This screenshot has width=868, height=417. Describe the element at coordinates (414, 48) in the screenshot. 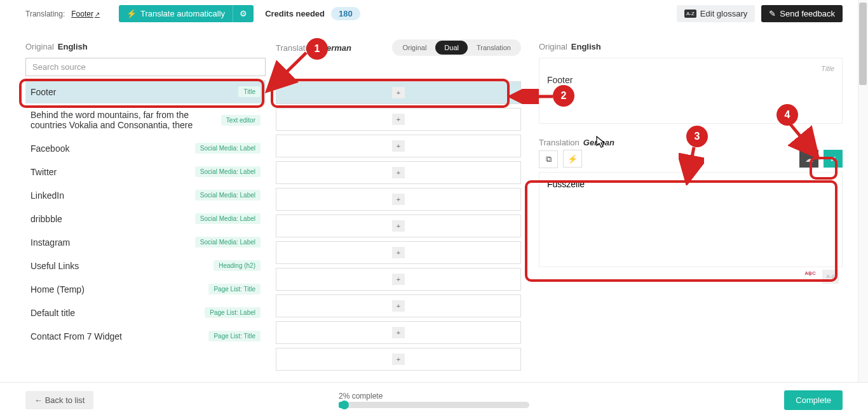

I see `view-toggle-original: Original` at that location.